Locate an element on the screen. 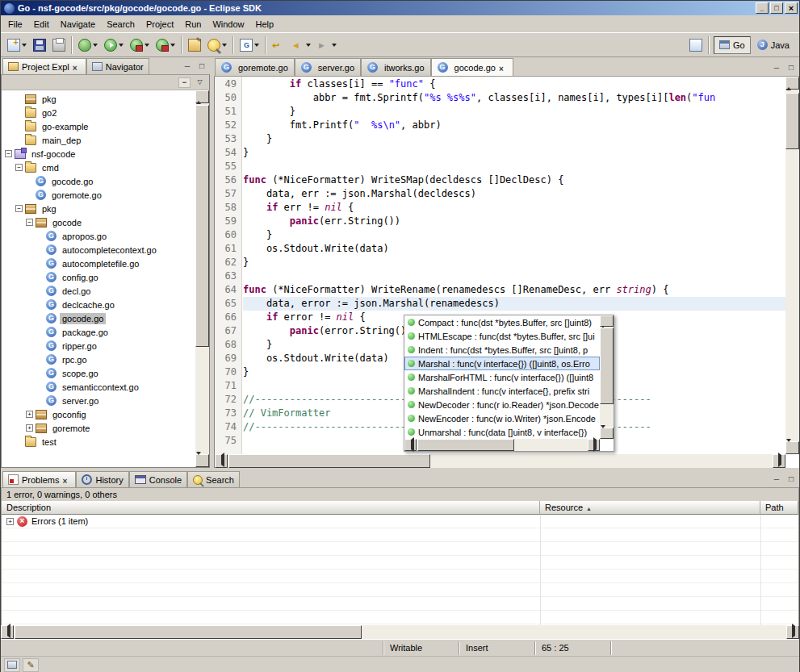 The height and width of the screenshot is (672, 800). problems-row-errors-1-item: +Errors (1 item) is located at coordinates (400, 521).